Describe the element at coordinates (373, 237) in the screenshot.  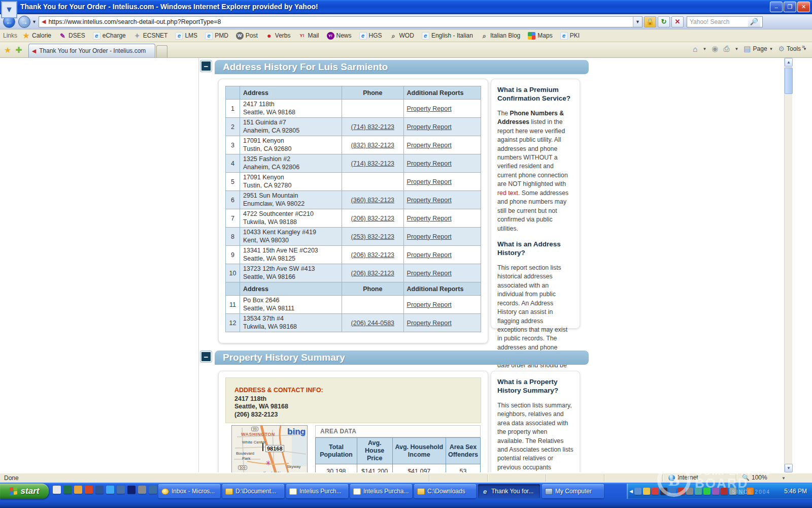
I see `phone-link: (253) 832-2123` at that location.